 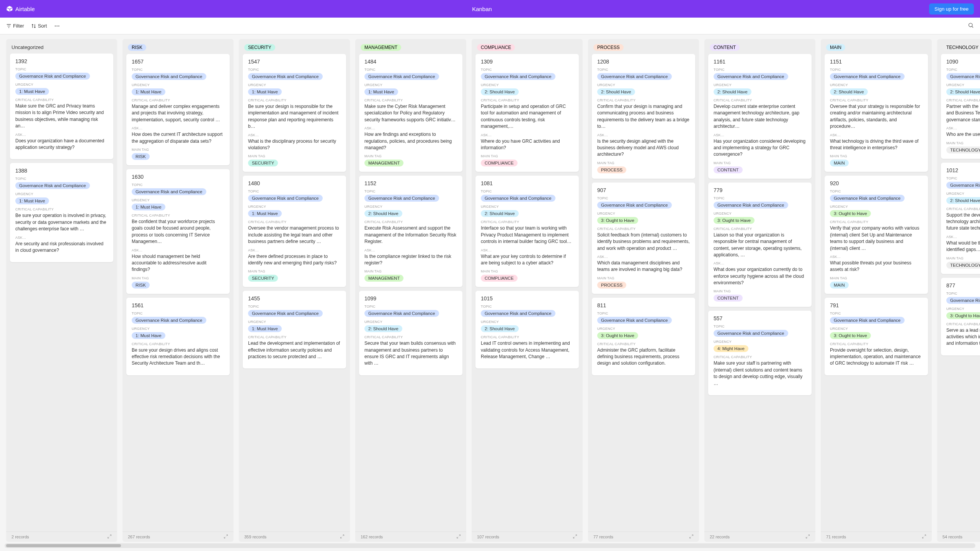 I want to click on column-header: TECHNOLOGY, so click(x=959, y=47).